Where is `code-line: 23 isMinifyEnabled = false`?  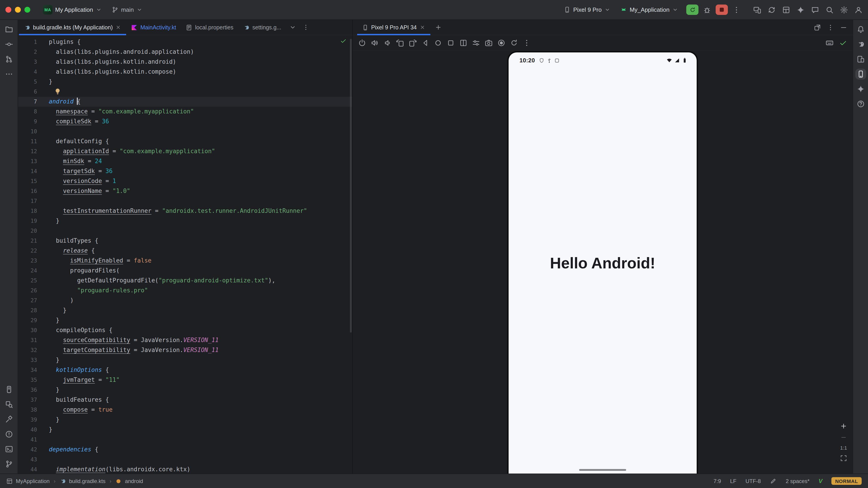 code-line: 23 isMinifyEnabled = false is located at coordinates (185, 261).